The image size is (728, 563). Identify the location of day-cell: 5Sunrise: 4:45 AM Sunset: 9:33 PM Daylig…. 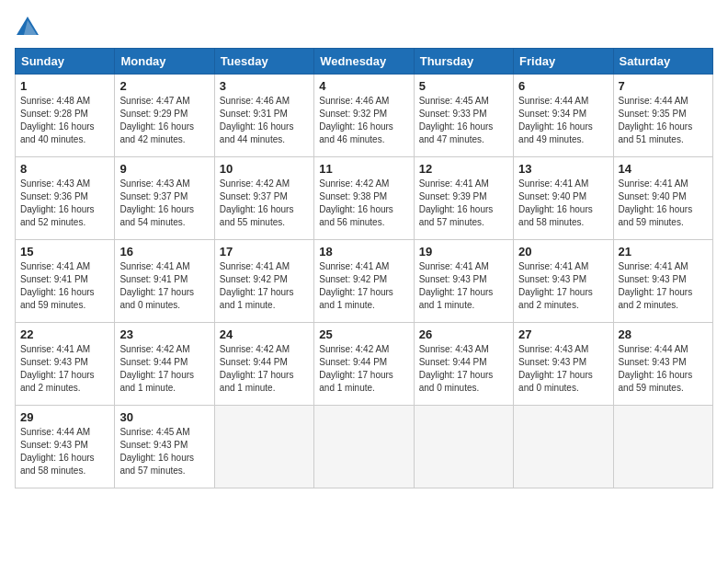
(463, 116).